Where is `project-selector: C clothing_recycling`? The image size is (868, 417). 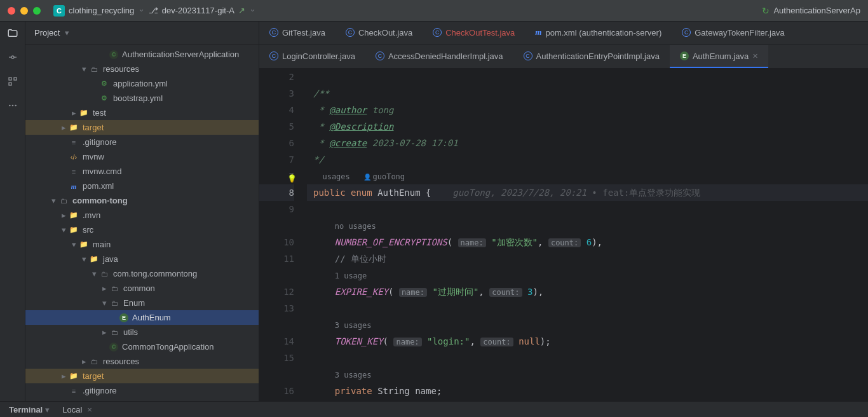
project-selector: C clothing_recycling is located at coordinates (98, 11).